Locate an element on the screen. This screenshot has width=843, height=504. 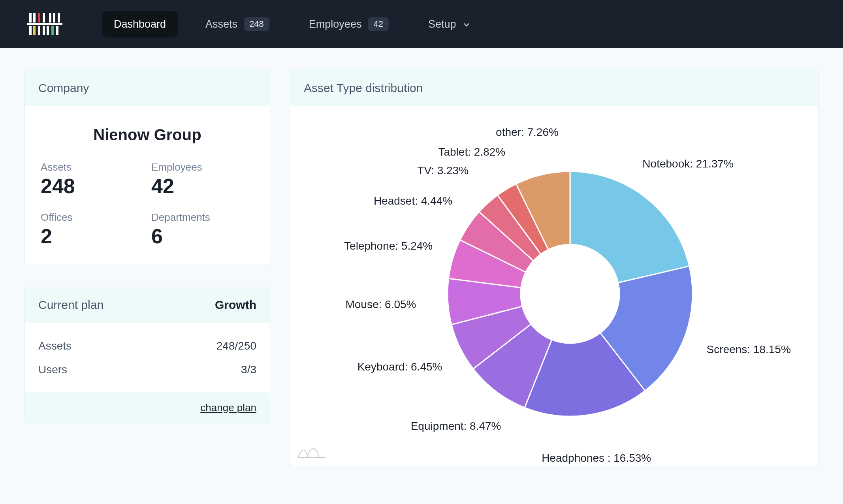
donut-label-notebook: Notebook: 21.37% is located at coordinates (688, 164).